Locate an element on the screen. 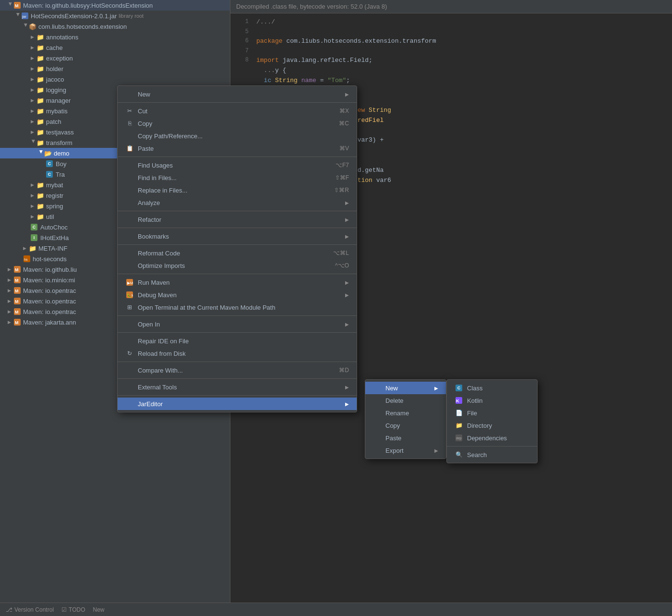 Image resolution: width=672 pixels, height=616 pixels. new-submenu-icon is located at coordinates (377, 388).